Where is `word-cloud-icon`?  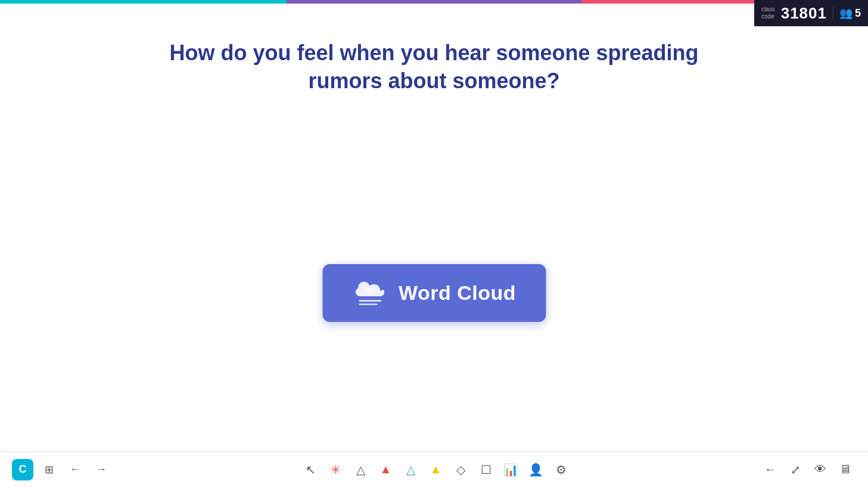 word-cloud-icon is located at coordinates (370, 293).